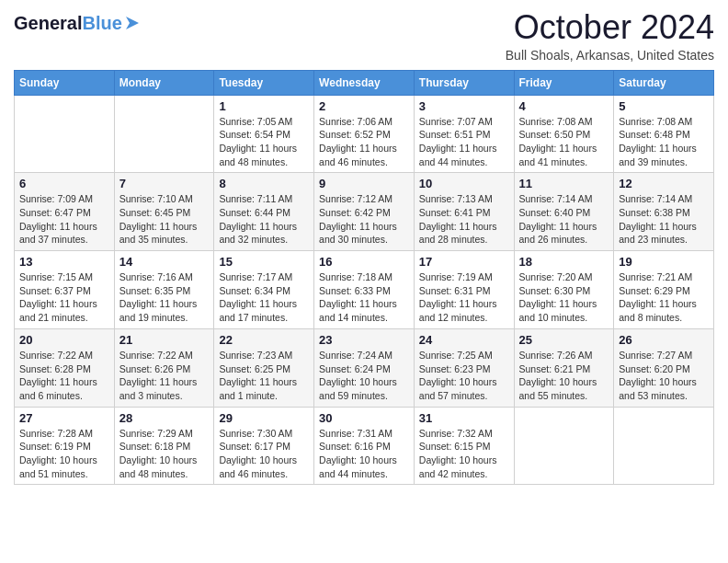  I want to click on calendar-cell: 7Sunrise: 7:10 AM Sunset: 6:45 PM Daylig…, so click(164, 212).